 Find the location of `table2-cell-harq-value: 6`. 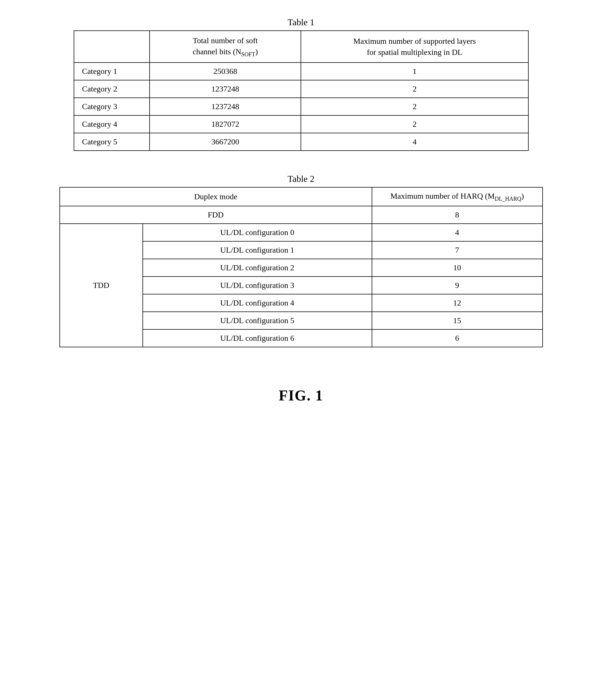

table2-cell-harq-value: 6 is located at coordinates (457, 338).